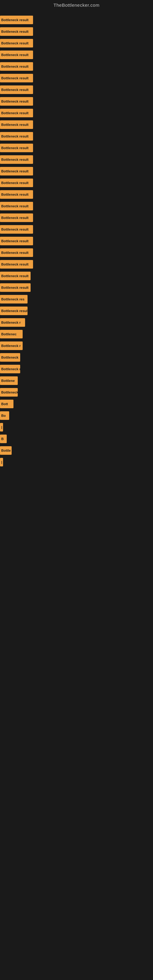  I want to click on bar-label: Bo, so click(3, 415).